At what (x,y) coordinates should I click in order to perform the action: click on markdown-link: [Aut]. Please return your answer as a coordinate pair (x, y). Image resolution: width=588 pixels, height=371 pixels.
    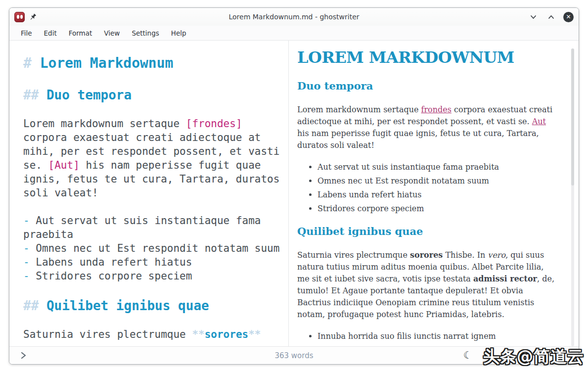
    Looking at the image, I should click on (64, 165).